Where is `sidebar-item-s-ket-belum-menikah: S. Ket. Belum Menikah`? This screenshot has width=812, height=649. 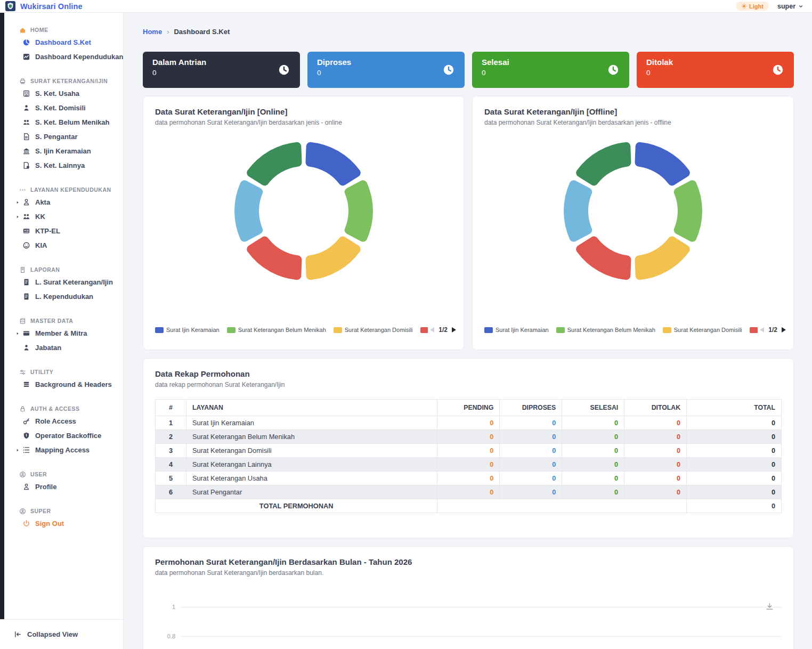
sidebar-item-s-ket-belum-menikah: S. Ket. Belum Menikah is located at coordinates (62, 123).